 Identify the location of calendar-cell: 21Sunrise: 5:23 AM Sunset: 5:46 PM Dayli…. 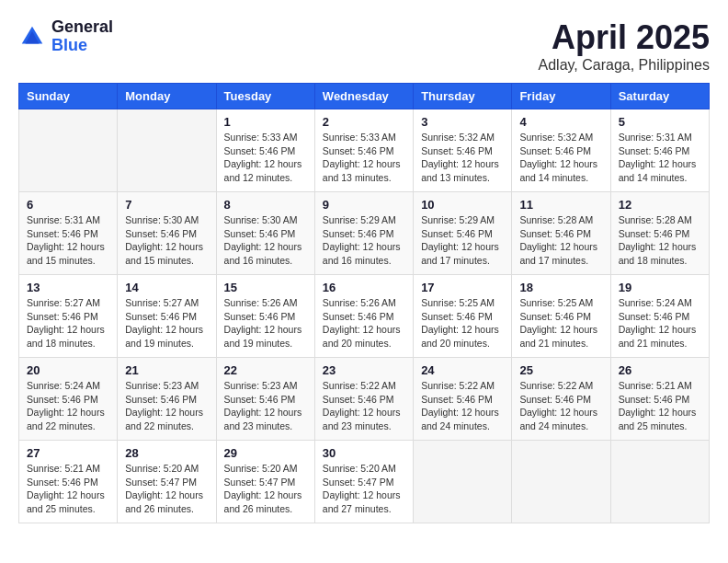
(167, 399).